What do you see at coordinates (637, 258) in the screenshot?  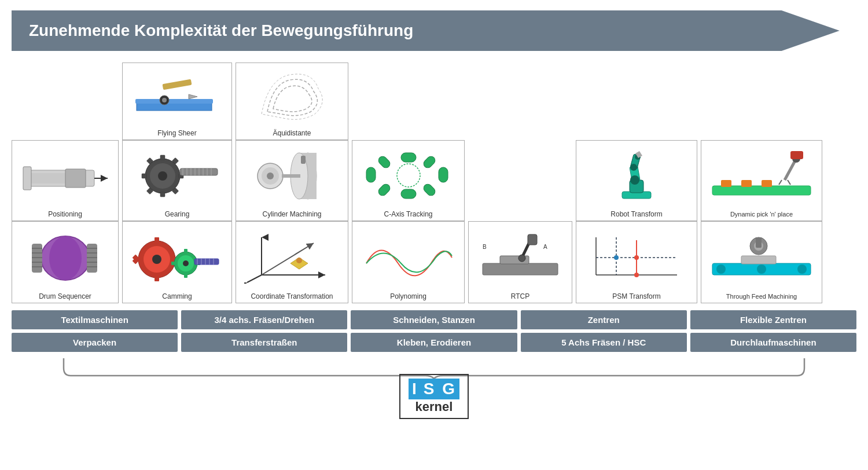 I see `psm-img` at bounding box center [637, 258].